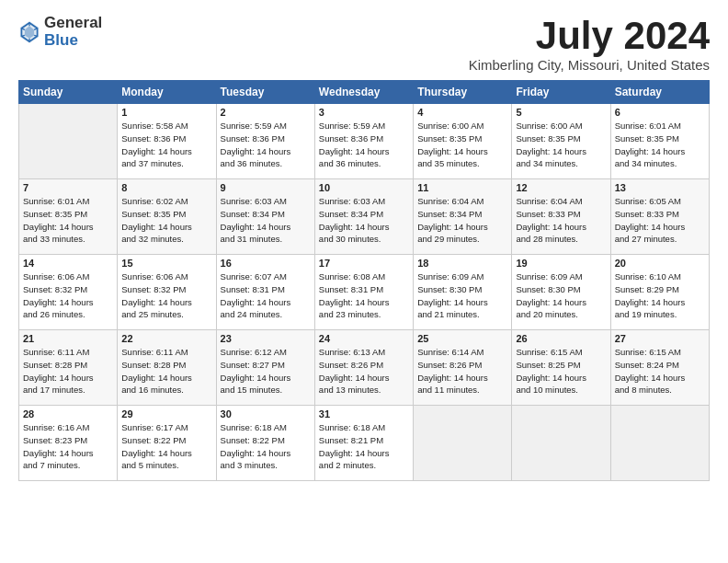  What do you see at coordinates (265, 293) in the screenshot?
I see `calendar-cell: 16Sunrise: 6:07 AM Sunset: 8:31 PM Dayli…` at bounding box center [265, 293].